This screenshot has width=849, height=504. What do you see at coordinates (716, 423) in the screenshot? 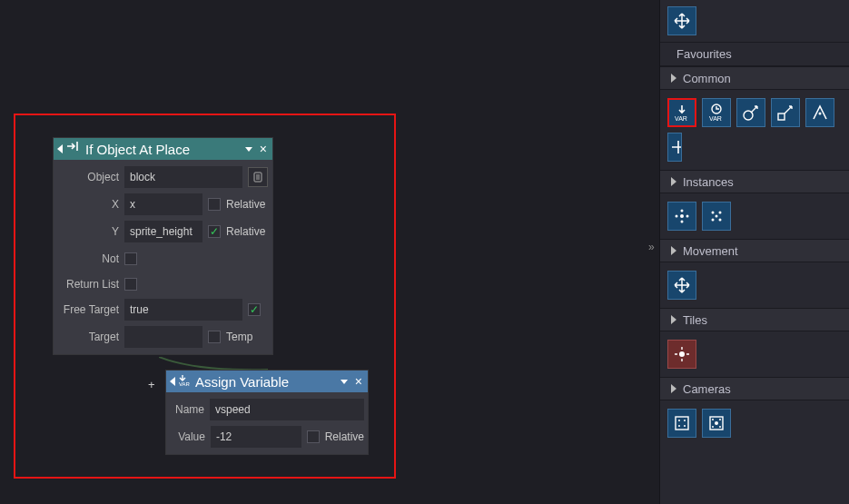
I see `camera-grid-action-icon` at bounding box center [716, 423].